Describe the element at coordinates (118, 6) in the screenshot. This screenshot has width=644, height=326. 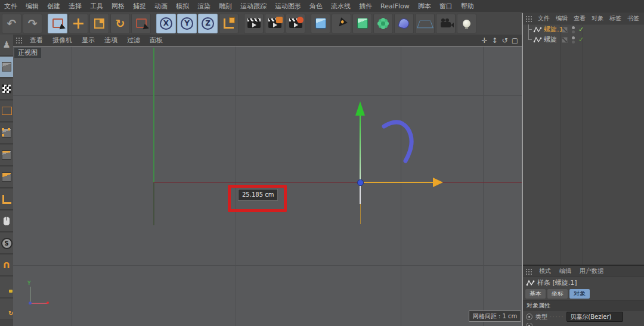
I see `menubar-item-5: 网格` at that location.